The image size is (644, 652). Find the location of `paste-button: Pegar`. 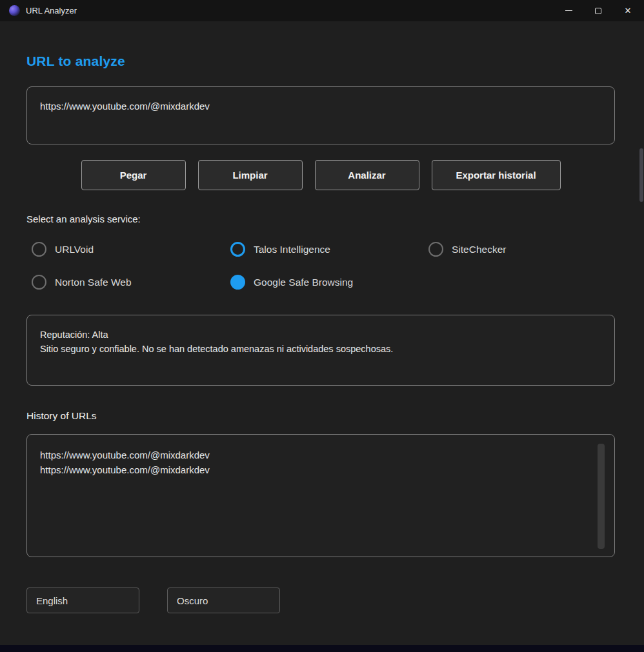

paste-button: Pegar is located at coordinates (134, 175).